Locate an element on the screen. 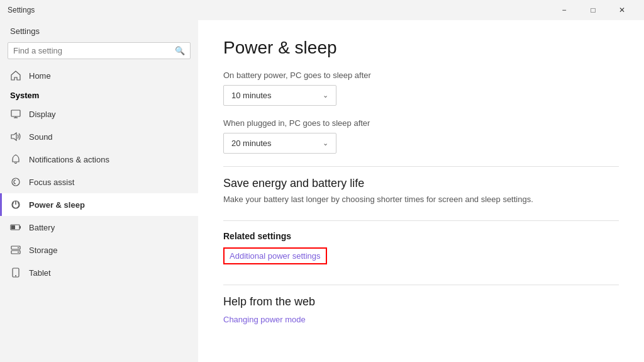 The image size is (644, 362). maximize-button: □ is located at coordinates (593, 10).